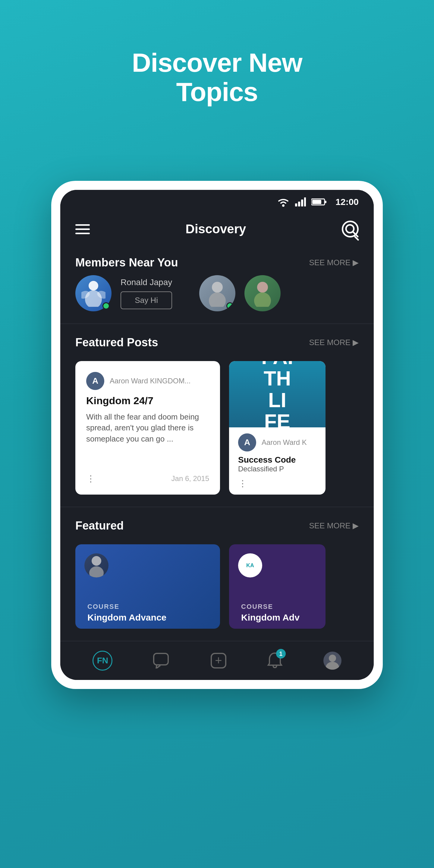  What do you see at coordinates (217, 78) in the screenshot?
I see `hero-title: Discover New Topics` at bounding box center [217, 78].